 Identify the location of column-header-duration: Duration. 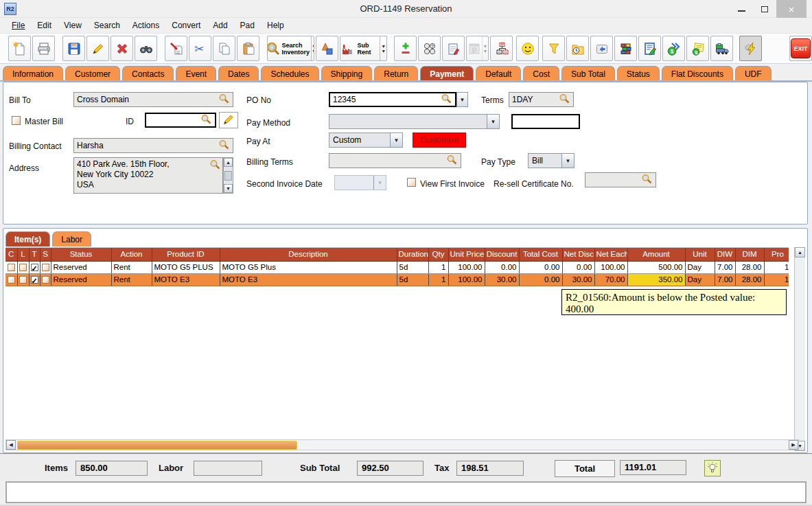
(413, 254).